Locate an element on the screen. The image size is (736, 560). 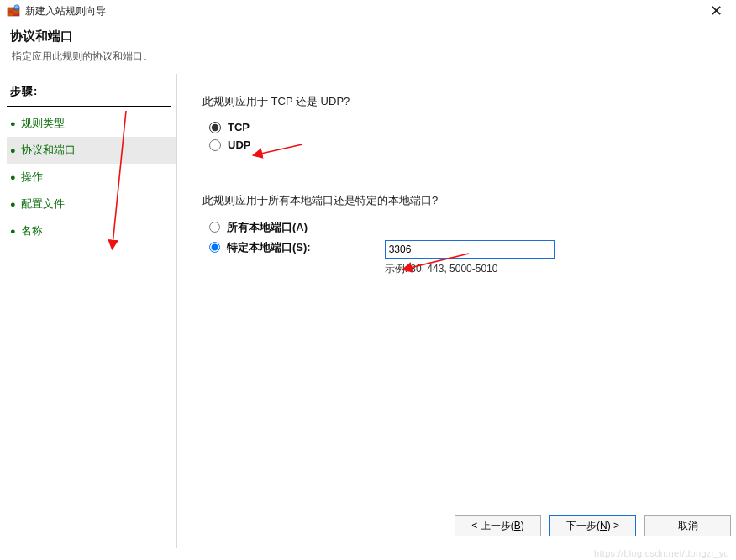
next-prefix: 下一步( is located at coordinates (583, 526).